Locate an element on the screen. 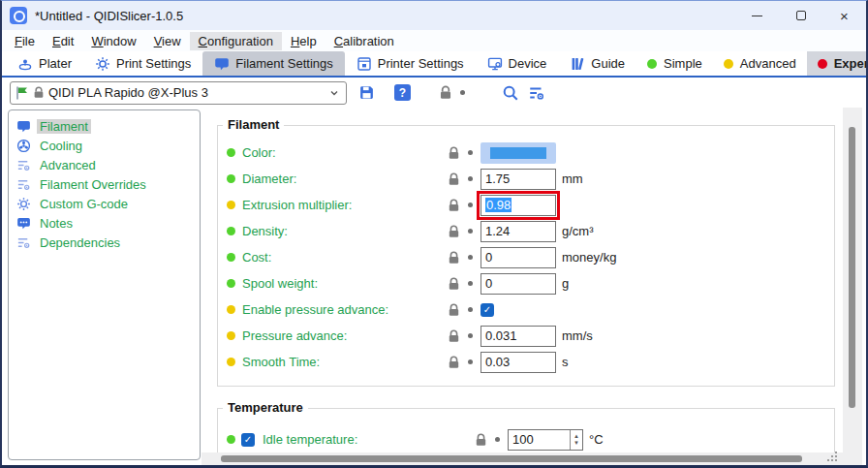 Image resolution: width=868 pixels, height=468 pixels. plater-icon is located at coordinates (25, 64).